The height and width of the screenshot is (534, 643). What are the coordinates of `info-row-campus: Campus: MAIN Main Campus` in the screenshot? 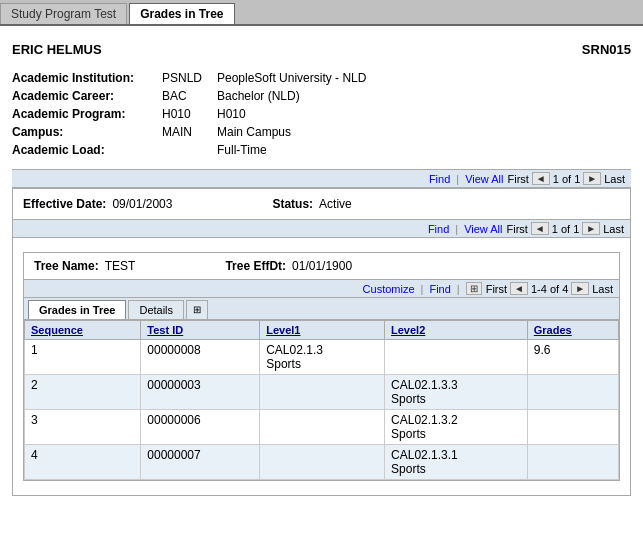 It's located at (322, 132).